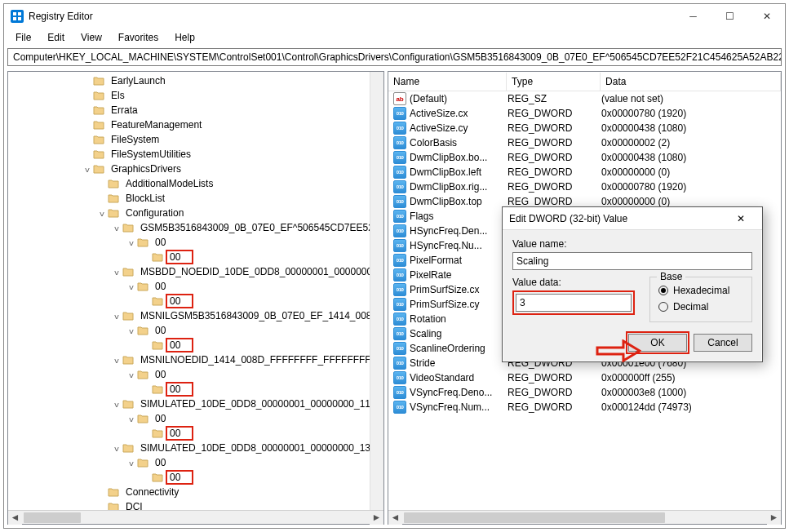 The height and width of the screenshot is (532, 789). Describe the element at coordinates (196, 169) in the screenshot. I see `tree-item: ⅴGraphicsDrivers` at that location.